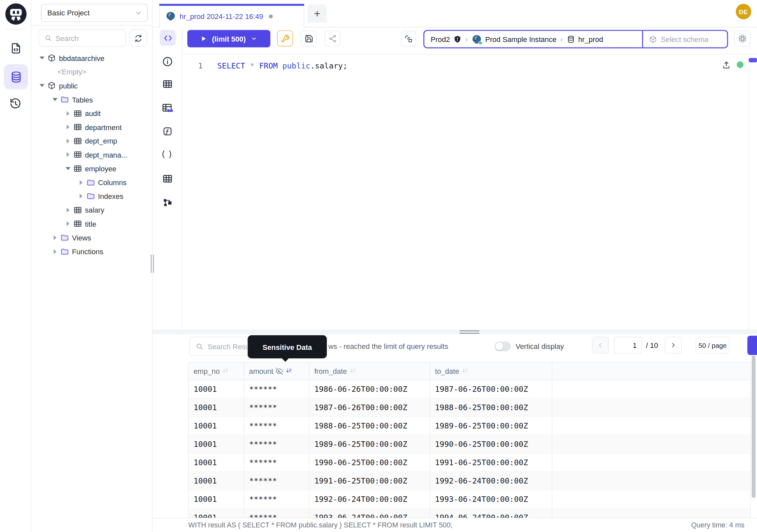 This screenshot has width=757, height=532. Describe the element at coordinates (167, 178) in the screenshot. I see `external-tables-panel-button` at that location.